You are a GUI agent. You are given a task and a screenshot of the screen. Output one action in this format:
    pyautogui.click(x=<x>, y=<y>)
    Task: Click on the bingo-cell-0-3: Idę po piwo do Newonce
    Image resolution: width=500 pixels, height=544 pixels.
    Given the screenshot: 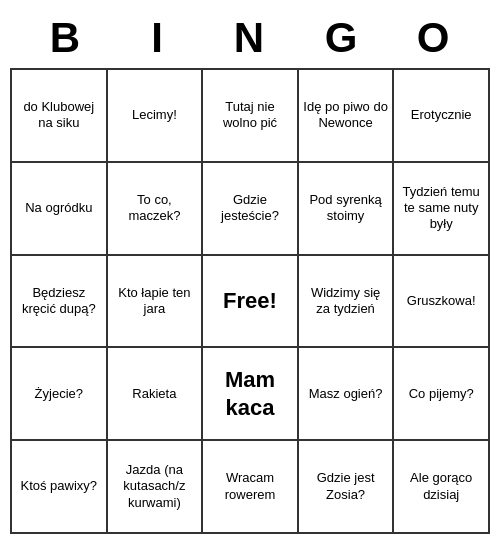 What is the action you would take?
    pyautogui.click(x=347, y=116)
    